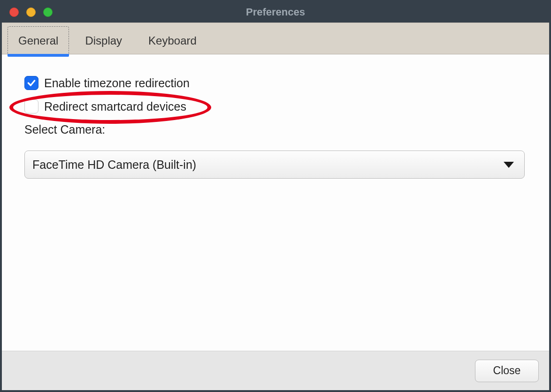  I want to click on checkbox-label: Enable timezone redirection, so click(117, 83).